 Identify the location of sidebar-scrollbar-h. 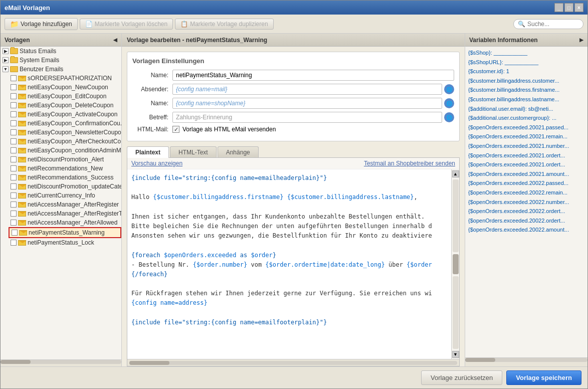
(61, 363).